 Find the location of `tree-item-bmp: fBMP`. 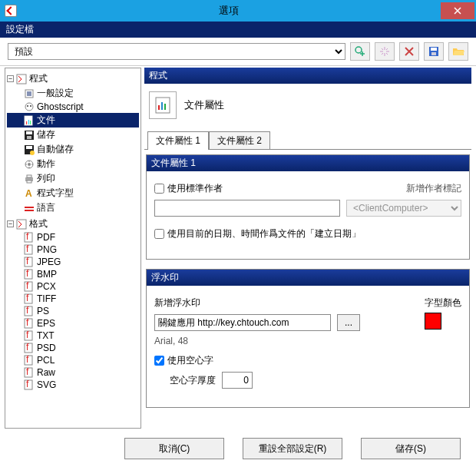

tree-item-bmp: fBMP is located at coordinates (73, 274).